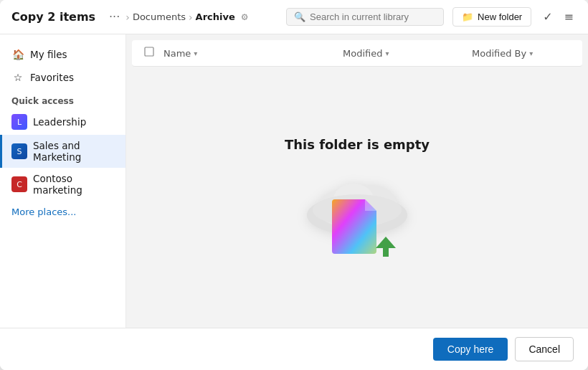 The width and height of the screenshot is (588, 370). What do you see at coordinates (63, 184) in the screenshot?
I see `sidebar-item-contoso: C Contoso marketing` at bounding box center [63, 184].